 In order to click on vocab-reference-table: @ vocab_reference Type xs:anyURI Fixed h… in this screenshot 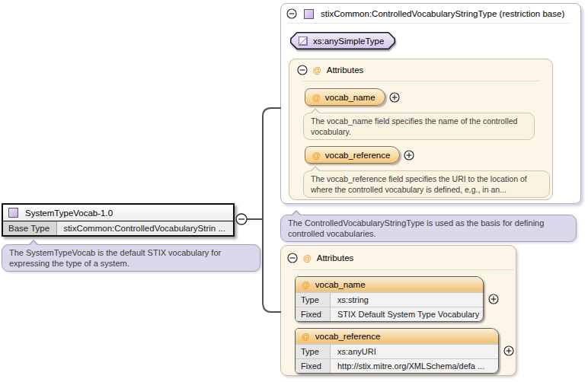, I will do `click(397, 351)`.